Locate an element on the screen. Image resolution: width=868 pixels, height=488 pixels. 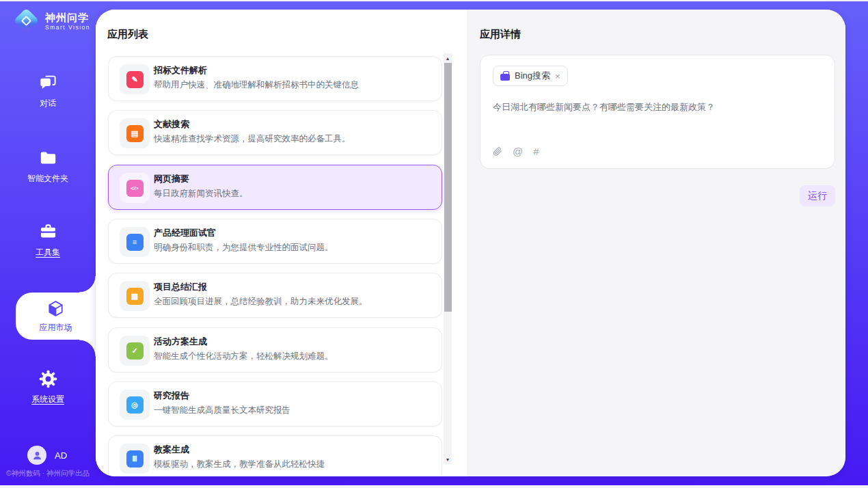
app-card-description: 明确身份和职责，为您提供专业性的面试问题。 is located at coordinates (243, 247).